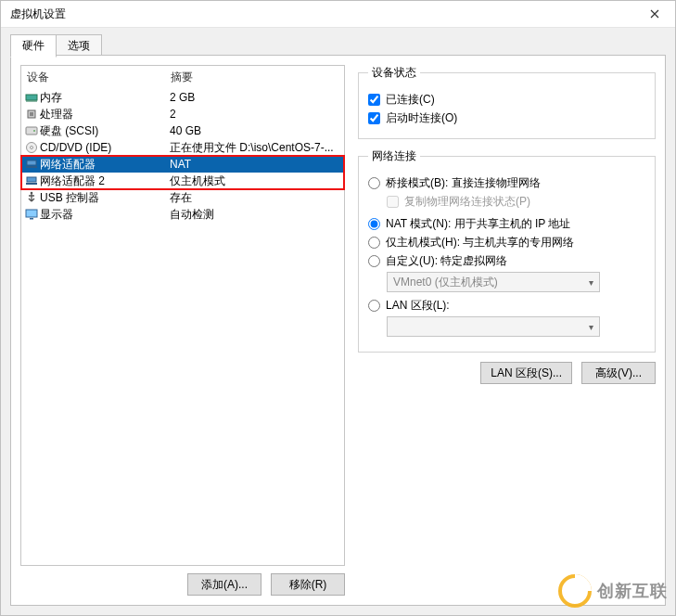 The width and height of the screenshot is (676, 616). Describe the element at coordinates (308, 584) in the screenshot. I see `remove-button: 移除(R)` at that location.